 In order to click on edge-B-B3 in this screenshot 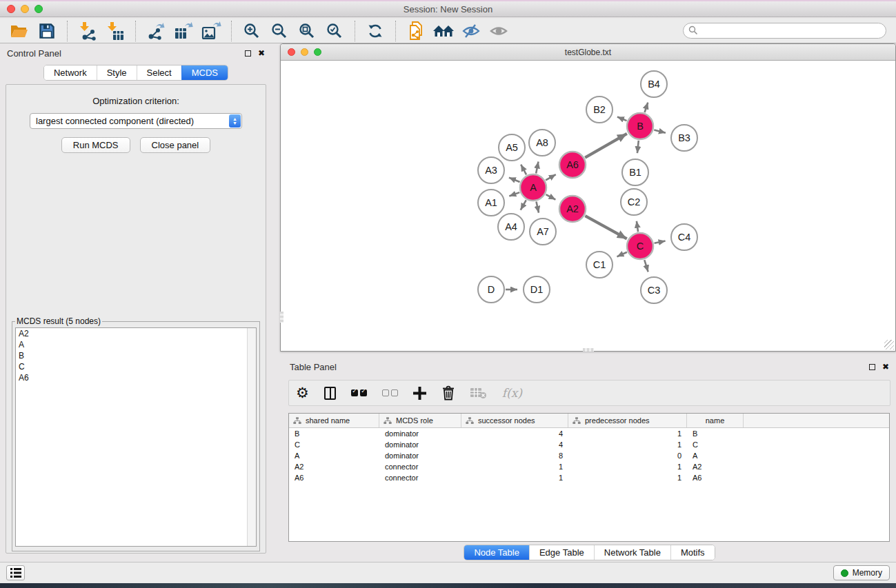, I will do `click(659, 131)`.